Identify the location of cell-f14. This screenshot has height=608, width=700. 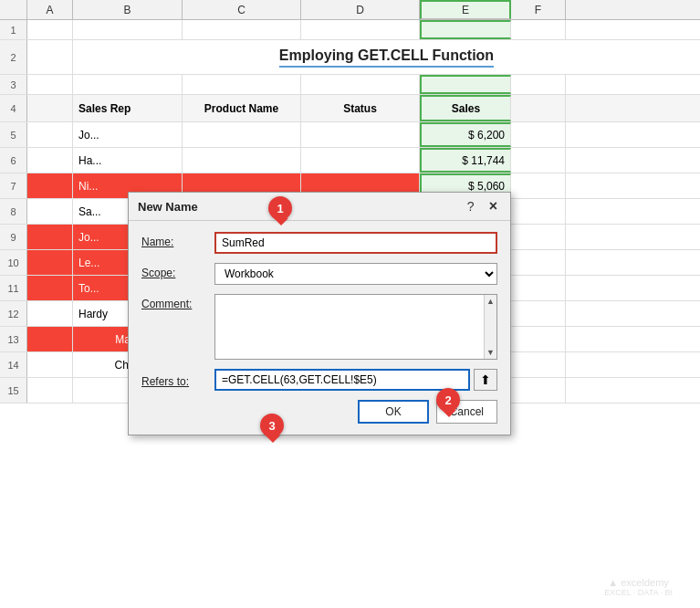
(538, 365).